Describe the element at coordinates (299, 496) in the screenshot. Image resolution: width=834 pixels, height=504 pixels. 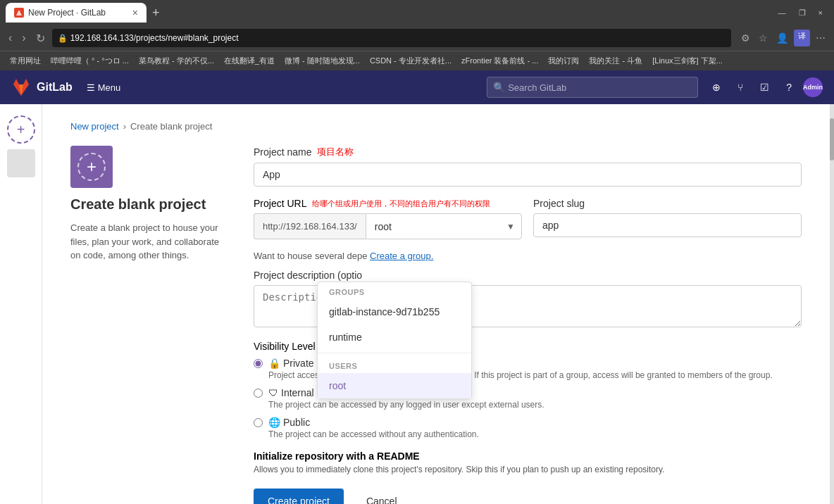
I see `create-project-button: Create project` at that location.